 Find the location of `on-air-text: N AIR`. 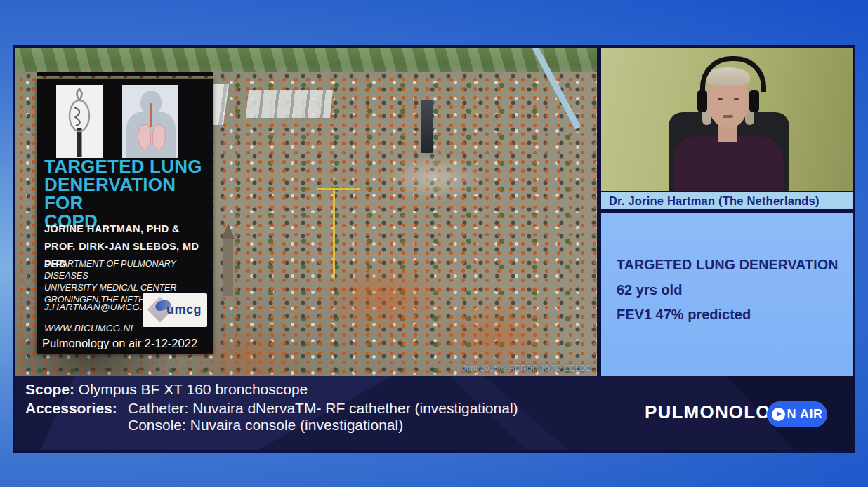

on-air-text: N AIR is located at coordinates (805, 414).